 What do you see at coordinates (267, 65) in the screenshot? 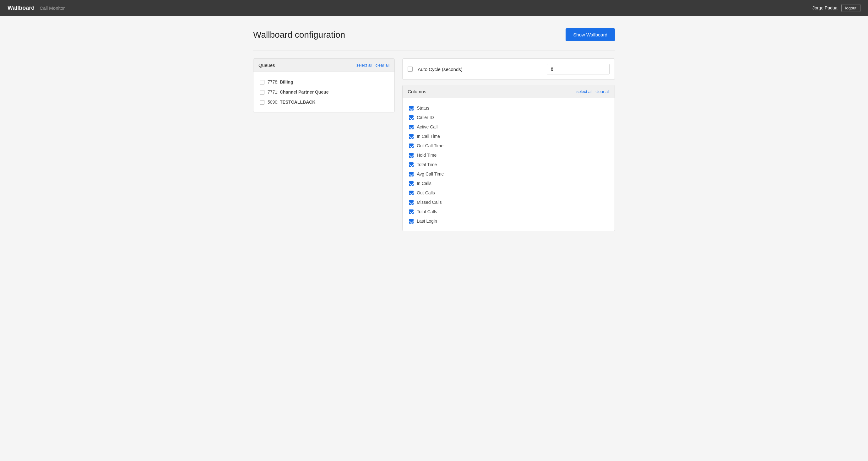
I see `queues-panel-title: Queues` at bounding box center [267, 65].